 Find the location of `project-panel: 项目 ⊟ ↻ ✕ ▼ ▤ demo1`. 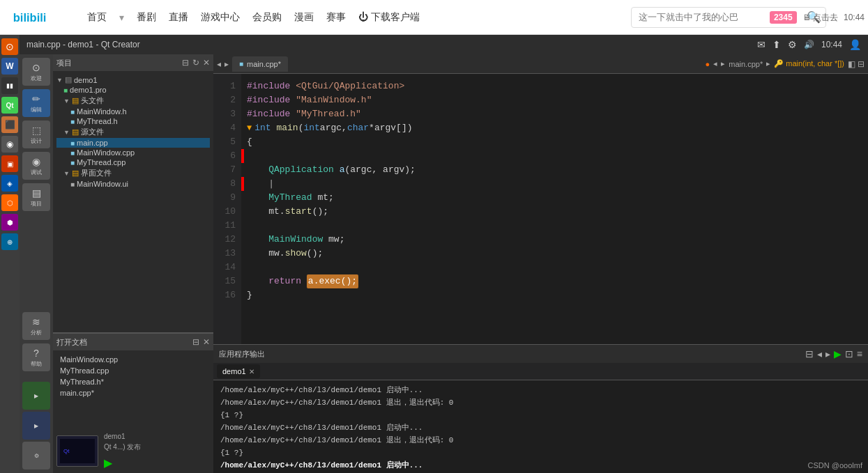

project-panel: 项目 ⊟ ↻ ✕ ▼ ▤ demo1 is located at coordinates (133, 194).